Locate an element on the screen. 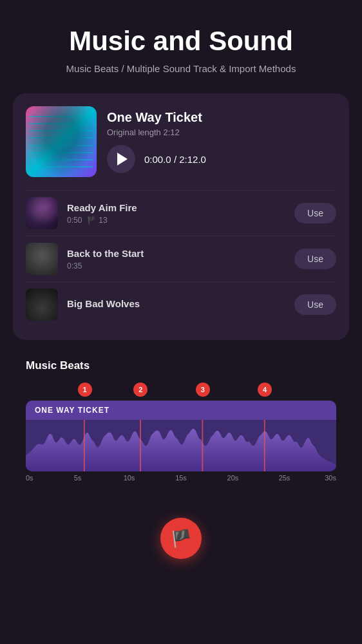 The width and height of the screenshot is (362, 644). flag-count: 🏴 13 is located at coordinates (97, 220).